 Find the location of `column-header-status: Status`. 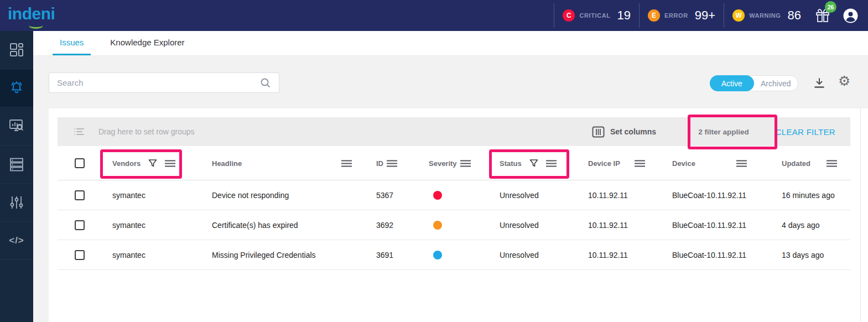

column-header-status: Status is located at coordinates (528, 163).